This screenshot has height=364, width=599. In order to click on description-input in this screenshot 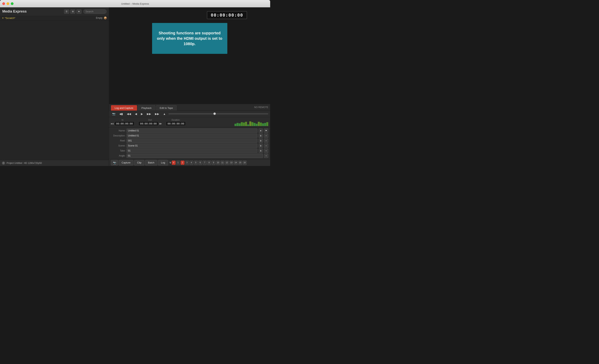, I will do `click(192, 136)`.